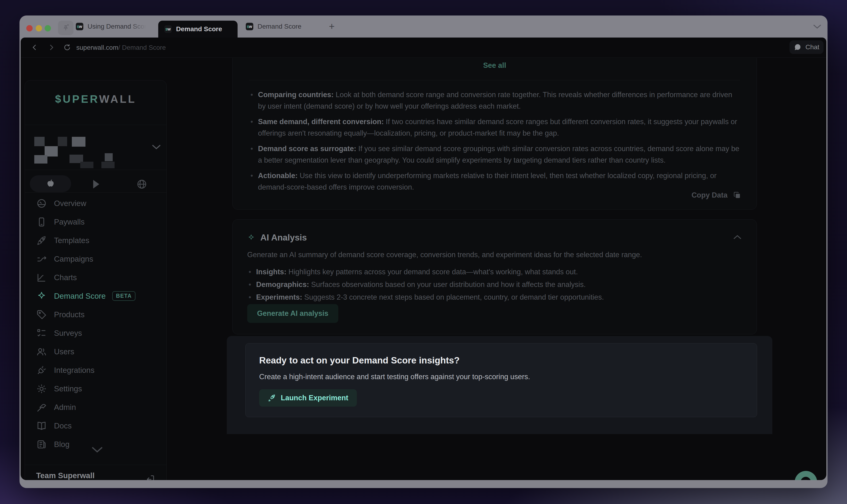  I want to click on sidebar-footer: Team Superwall team@superwall.me, so click(96, 473).